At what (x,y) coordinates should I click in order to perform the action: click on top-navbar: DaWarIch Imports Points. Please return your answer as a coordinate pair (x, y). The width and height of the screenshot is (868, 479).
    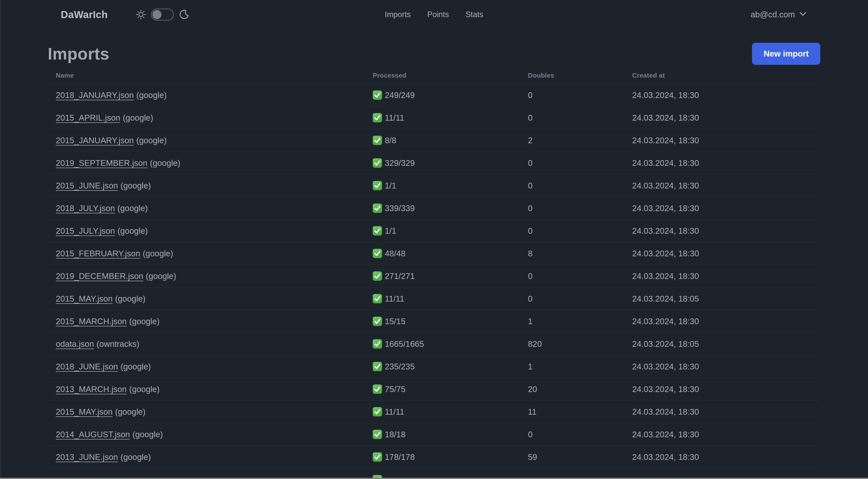
    Looking at the image, I should click on (434, 14).